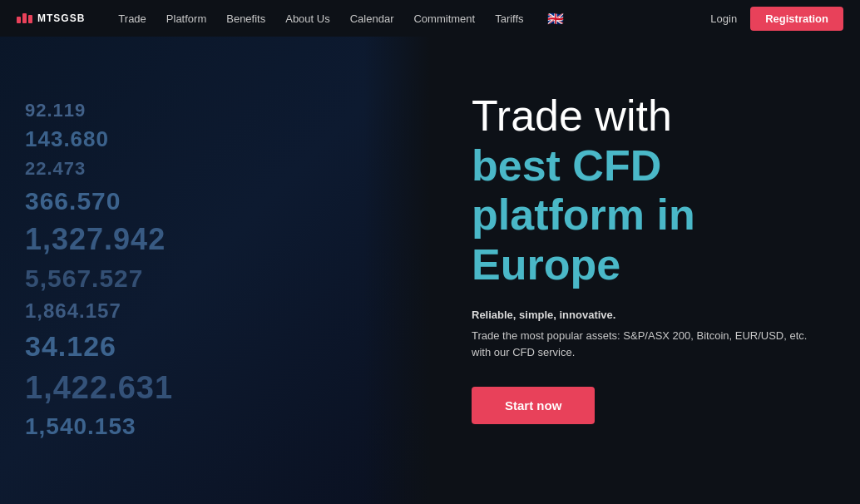 The height and width of the screenshot is (504, 860). What do you see at coordinates (228, 111) in the screenshot?
I see `number-item: 92.119` at bounding box center [228, 111].